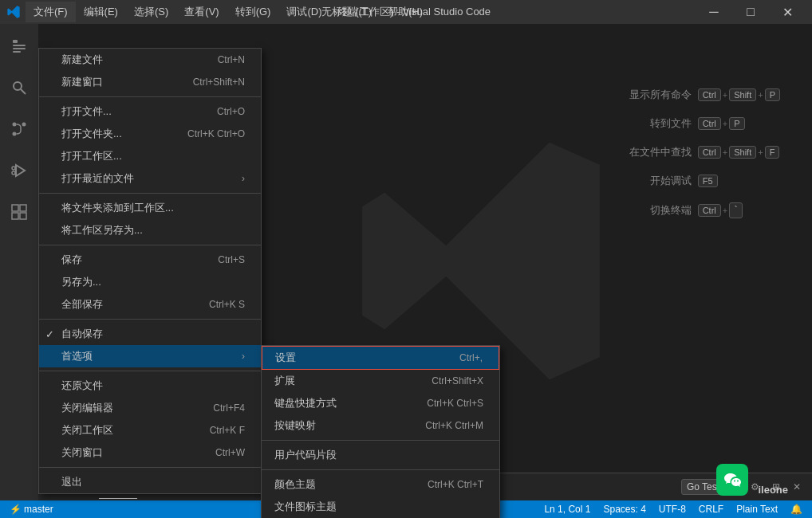  I want to click on menu-open-file: 打开文件... Ctrl+O, so click(150, 112).